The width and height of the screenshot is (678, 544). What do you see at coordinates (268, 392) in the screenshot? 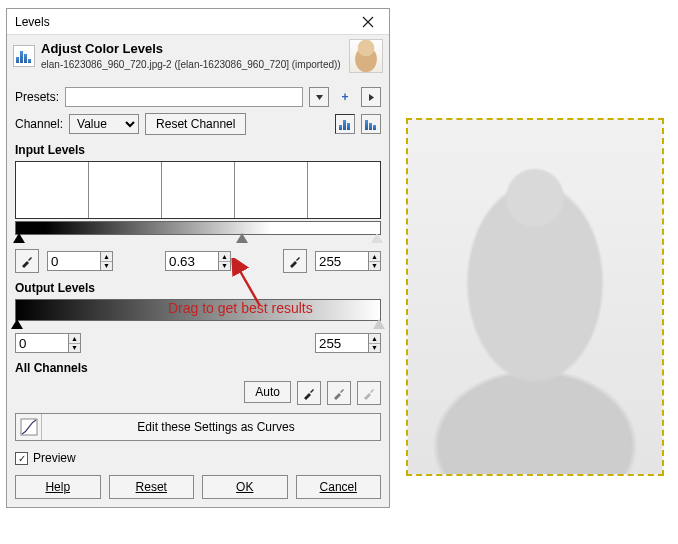
I see `auto-button: Auto` at bounding box center [268, 392].